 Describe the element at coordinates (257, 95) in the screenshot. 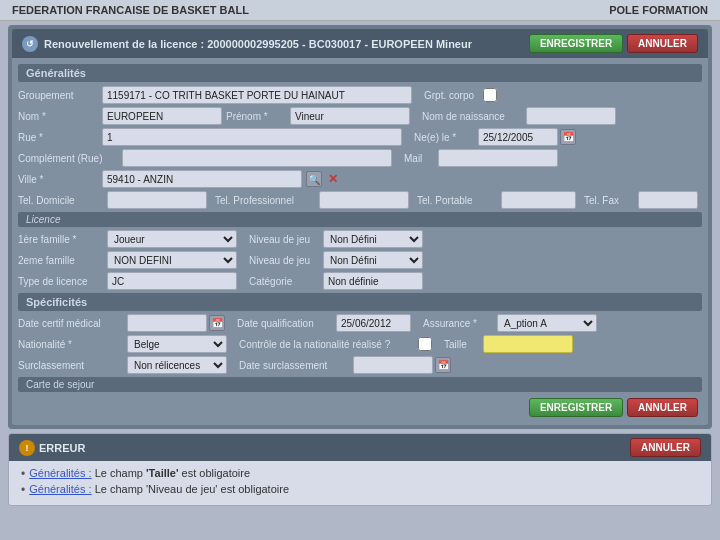

I see `groupement-input` at that location.